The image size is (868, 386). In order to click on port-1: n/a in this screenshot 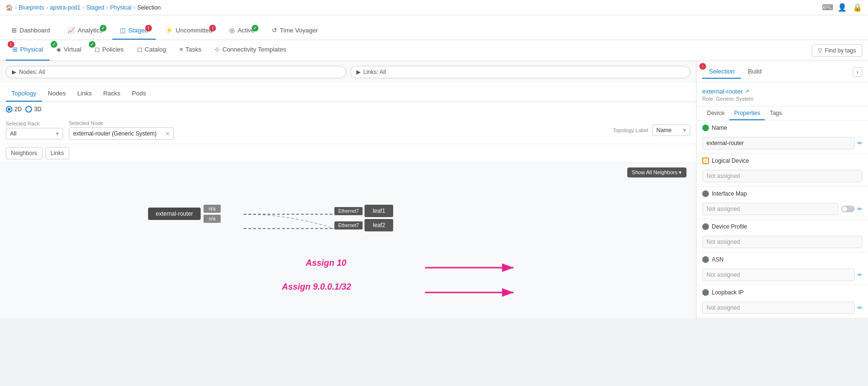, I will do `click(212, 209)`.